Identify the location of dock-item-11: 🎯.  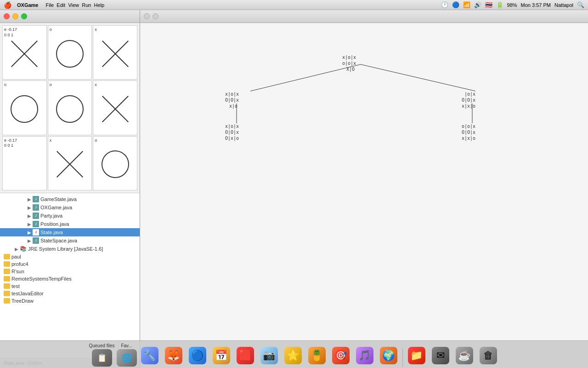
(341, 356).